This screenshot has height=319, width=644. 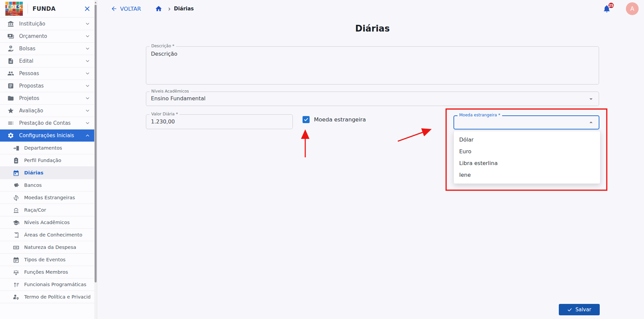 What do you see at coordinates (47, 86) in the screenshot?
I see `sidebar-item-propostas: Propostas` at bounding box center [47, 86].